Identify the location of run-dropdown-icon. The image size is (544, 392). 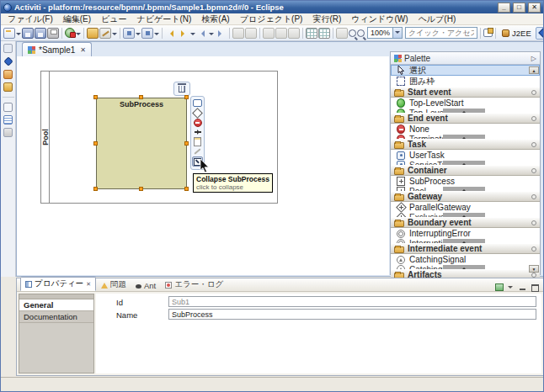
(78, 35).